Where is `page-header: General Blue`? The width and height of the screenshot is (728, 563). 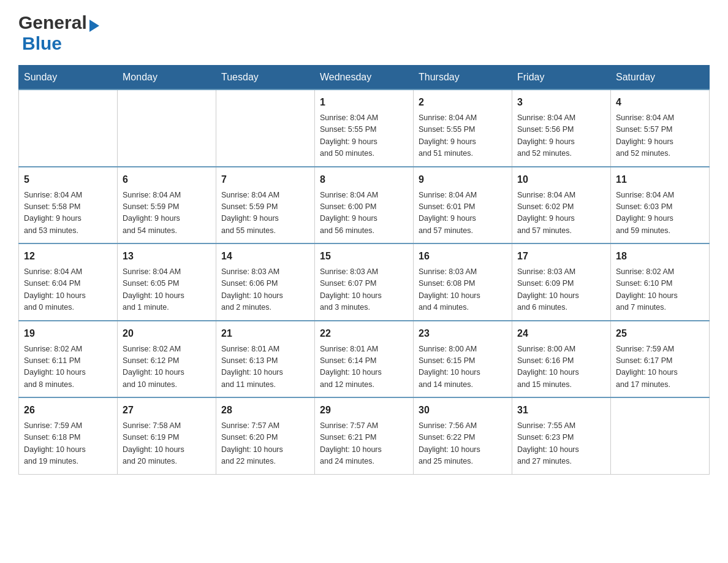 page-header: General Blue is located at coordinates (364, 33).